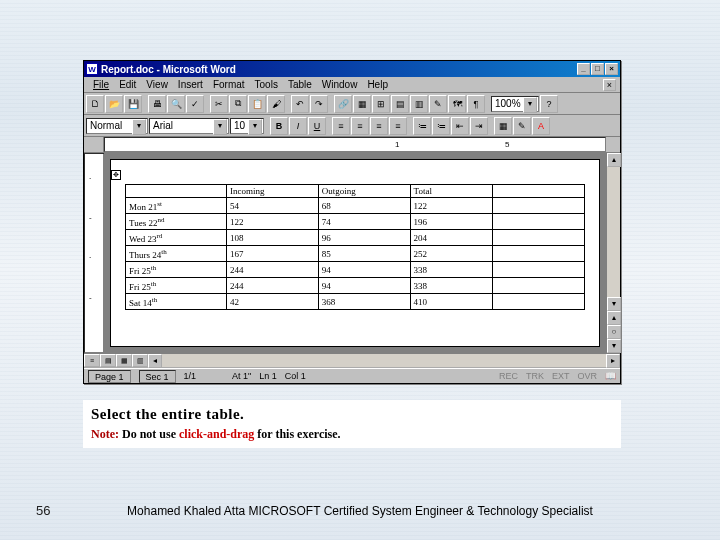  What do you see at coordinates (479, 126) in the screenshot?
I see `indent-button: ⇥` at bounding box center [479, 126].